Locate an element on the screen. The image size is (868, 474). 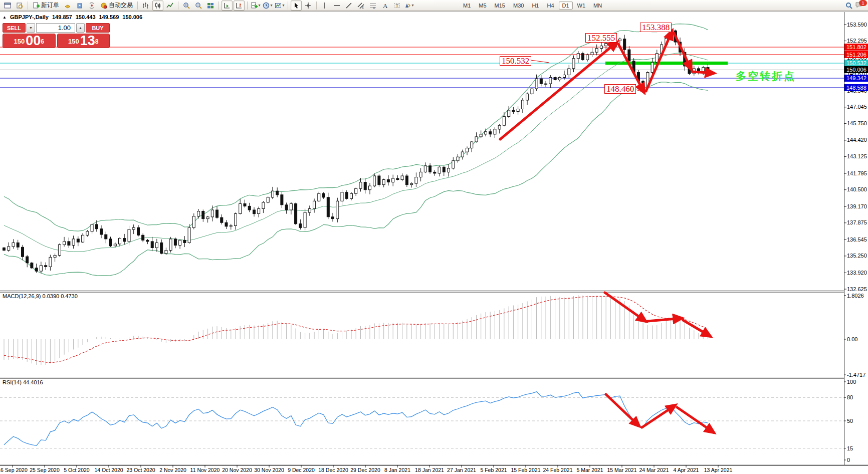
rsi-label: RSI(14) 44.4016 is located at coordinates (23, 382).